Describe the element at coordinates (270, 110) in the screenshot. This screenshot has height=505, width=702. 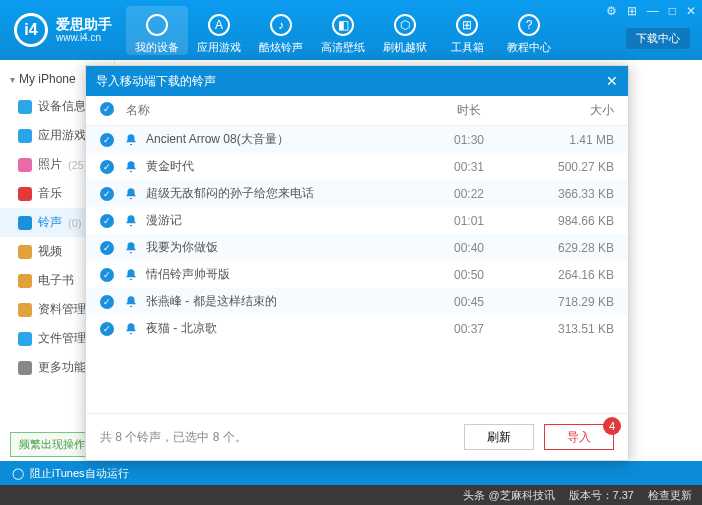
I see `col-name: 名称` at that location.